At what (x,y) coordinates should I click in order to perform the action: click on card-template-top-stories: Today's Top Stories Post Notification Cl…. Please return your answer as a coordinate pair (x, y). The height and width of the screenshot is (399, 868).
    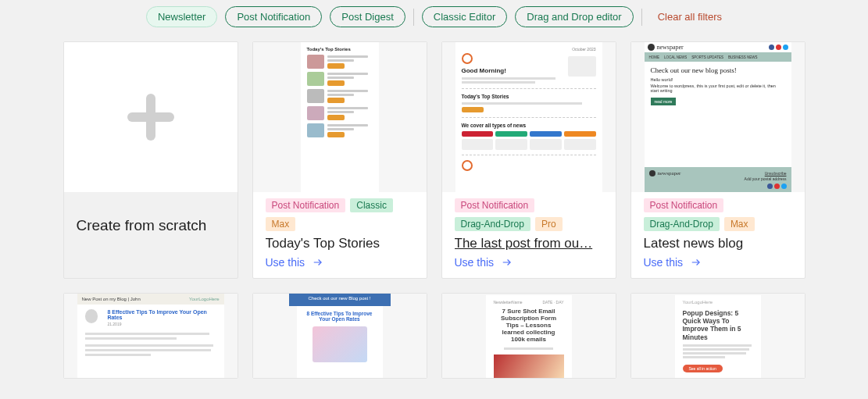
    Looking at the image, I should click on (340, 160).